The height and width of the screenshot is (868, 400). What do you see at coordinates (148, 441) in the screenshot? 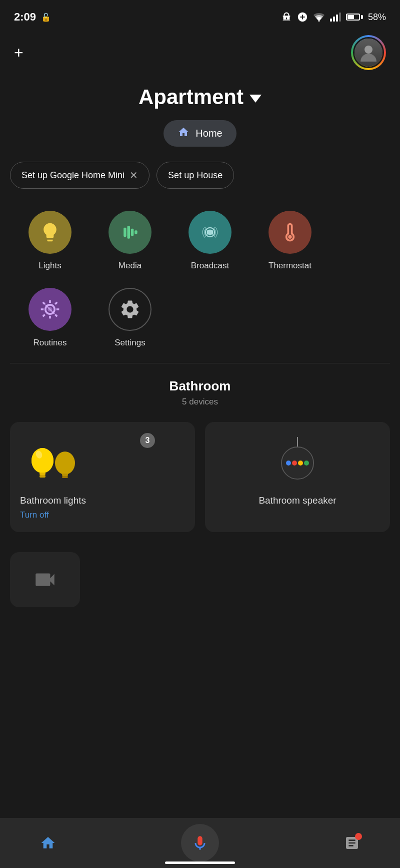
I see `lights-badge: 3` at bounding box center [148, 441].